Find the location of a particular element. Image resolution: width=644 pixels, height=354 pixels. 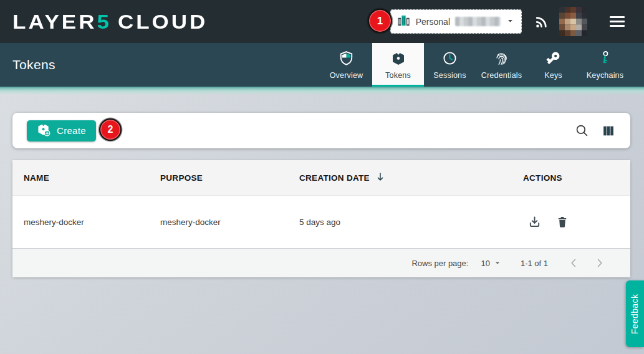

header-label: PURPOSE is located at coordinates (181, 178).